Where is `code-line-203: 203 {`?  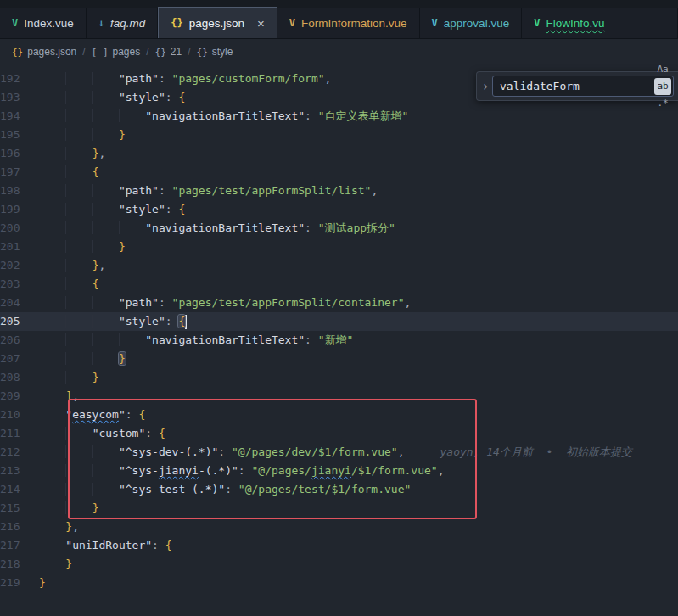
code-line-203: 203 { is located at coordinates (339, 284).